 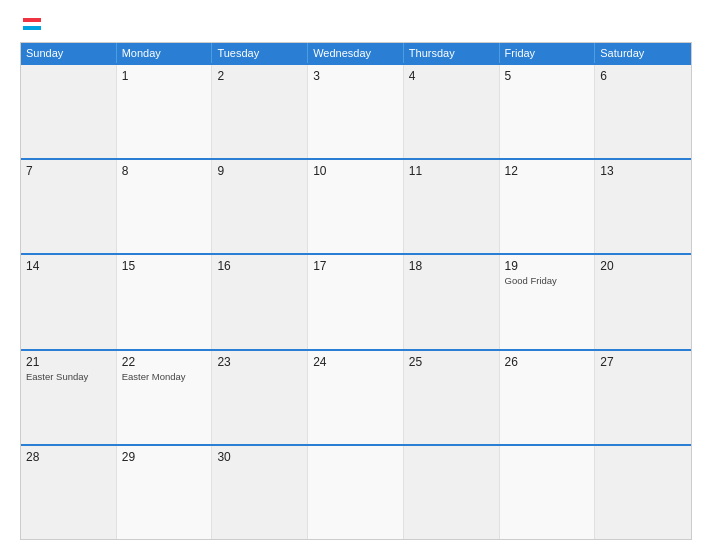 I want to click on day-number: 29, so click(x=164, y=457).